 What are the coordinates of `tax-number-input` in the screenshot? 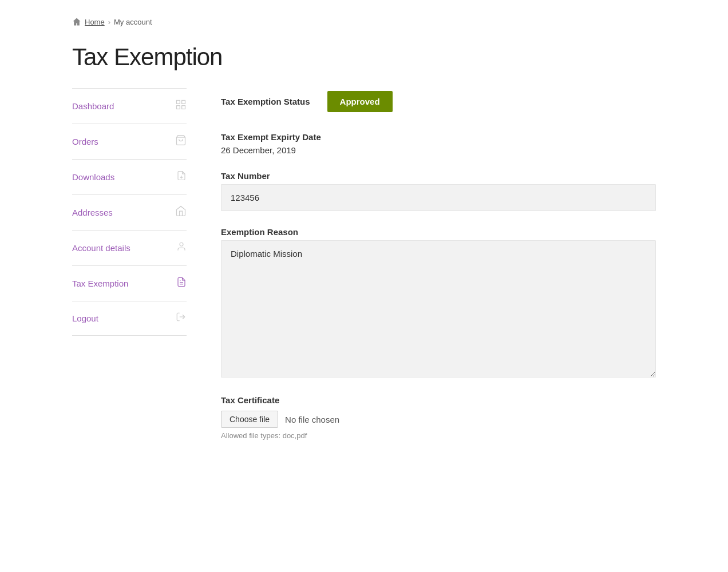 It's located at (438, 198).